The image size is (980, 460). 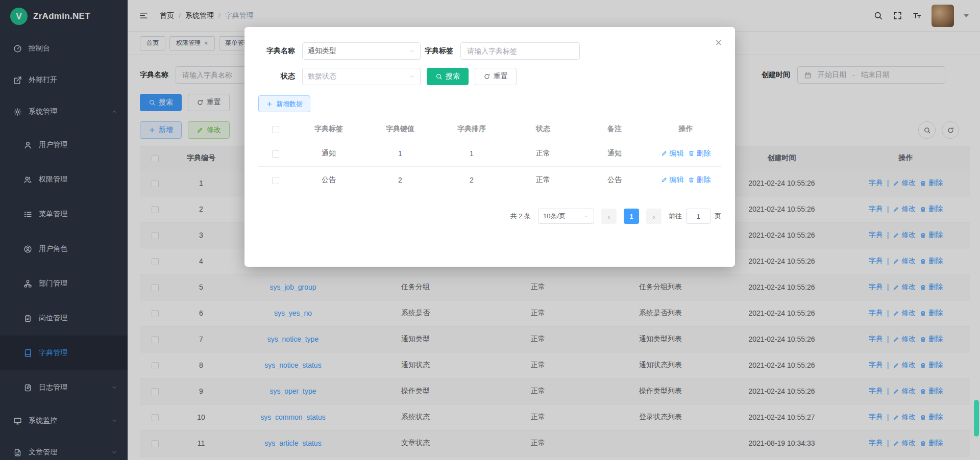 I want to click on col-status: 状态, so click(x=543, y=129).